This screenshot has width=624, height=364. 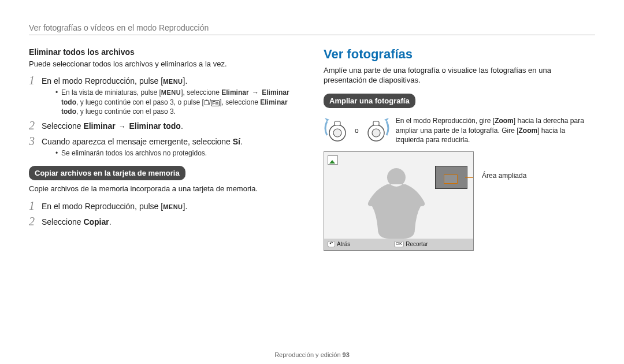 I want to click on t: , y luego continúe con el paso 3, o puls…, so click(x=140, y=102).